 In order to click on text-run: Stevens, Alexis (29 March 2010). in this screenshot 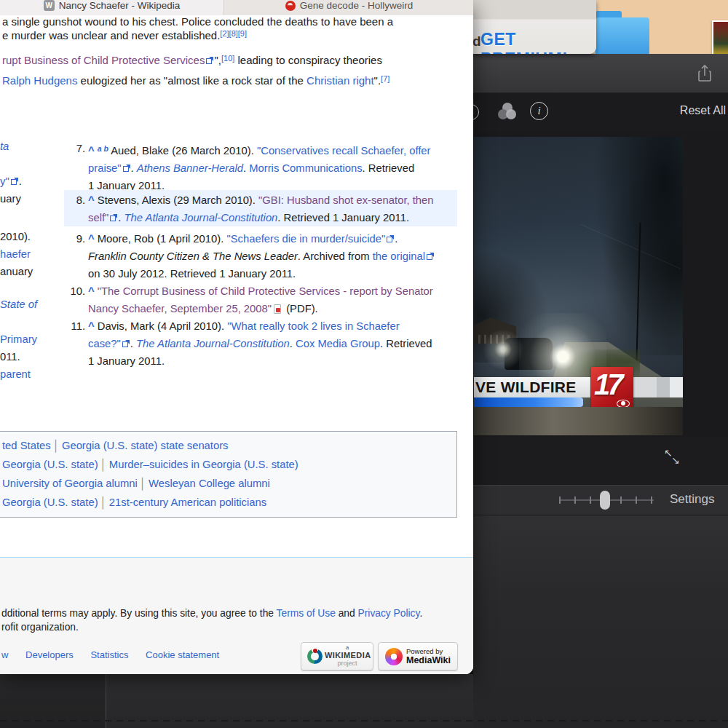, I will do `click(176, 200)`.